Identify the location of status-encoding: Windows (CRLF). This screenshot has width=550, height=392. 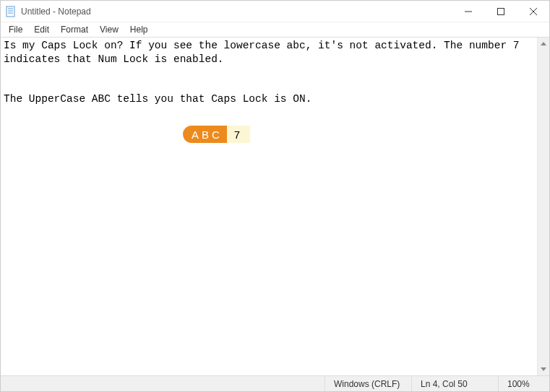
(369, 384).